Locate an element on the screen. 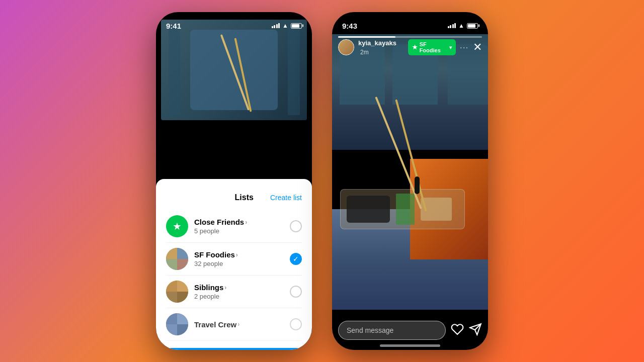 Image resolution: width=644 pixels, height=362 pixels. close-friends-radio is located at coordinates (296, 226).